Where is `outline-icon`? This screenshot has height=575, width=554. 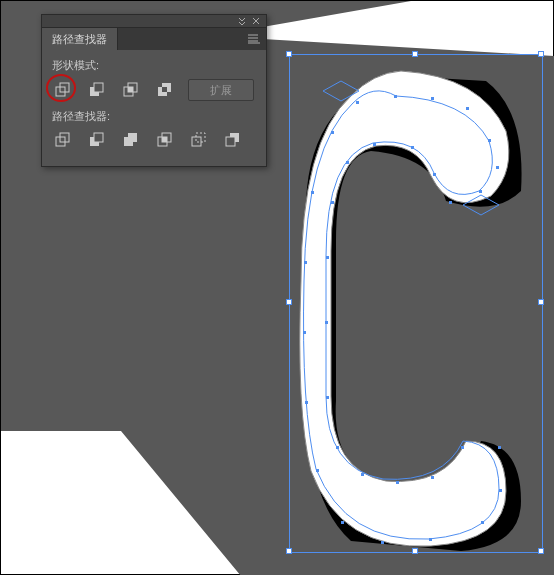 outline-icon is located at coordinates (199, 140).